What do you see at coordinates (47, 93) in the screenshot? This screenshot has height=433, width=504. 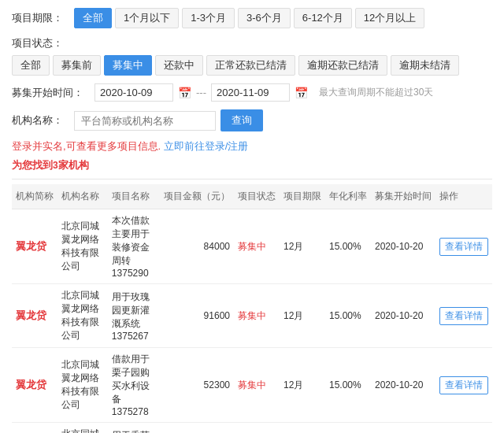 I see `date-label: 募集开始时间：` at bounding box center [47, 93].